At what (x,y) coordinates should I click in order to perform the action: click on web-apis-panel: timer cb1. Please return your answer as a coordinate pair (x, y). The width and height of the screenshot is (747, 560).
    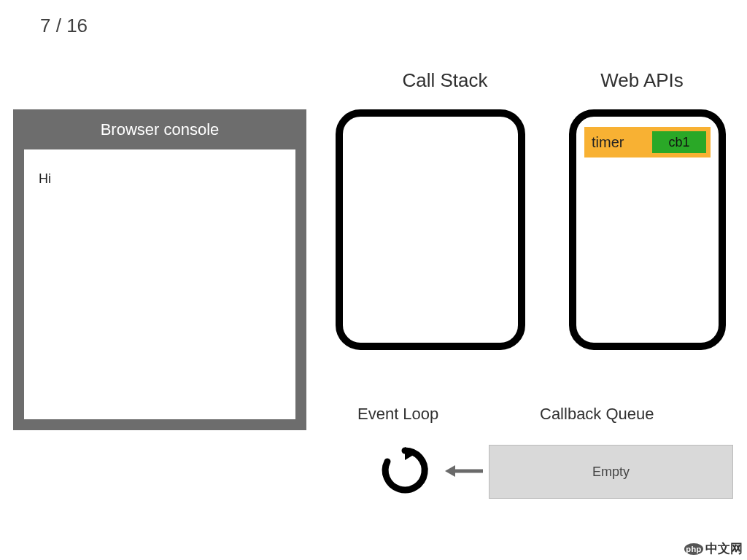
    Looking at the image, I should click on (648, 230).